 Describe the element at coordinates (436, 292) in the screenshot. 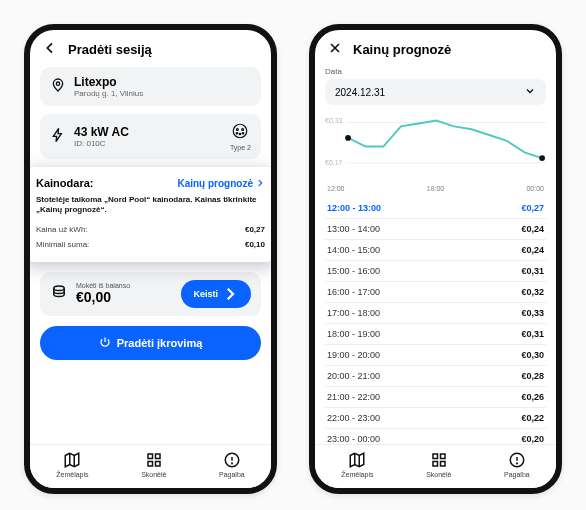

I see `forecast-row: 16:00 - 17:00€0,32` at that location.